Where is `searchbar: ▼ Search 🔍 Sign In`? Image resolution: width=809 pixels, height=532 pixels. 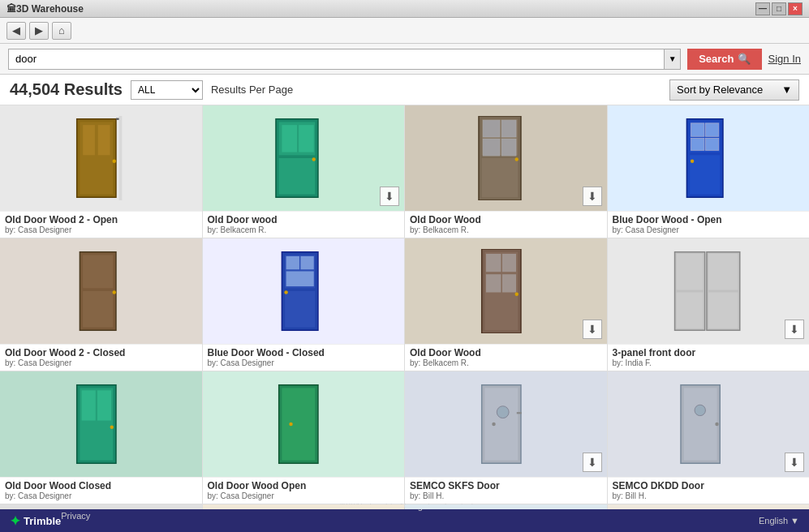
searchbar: ▼ Search 🔍 Sign In is located at coordinates (404, 59).